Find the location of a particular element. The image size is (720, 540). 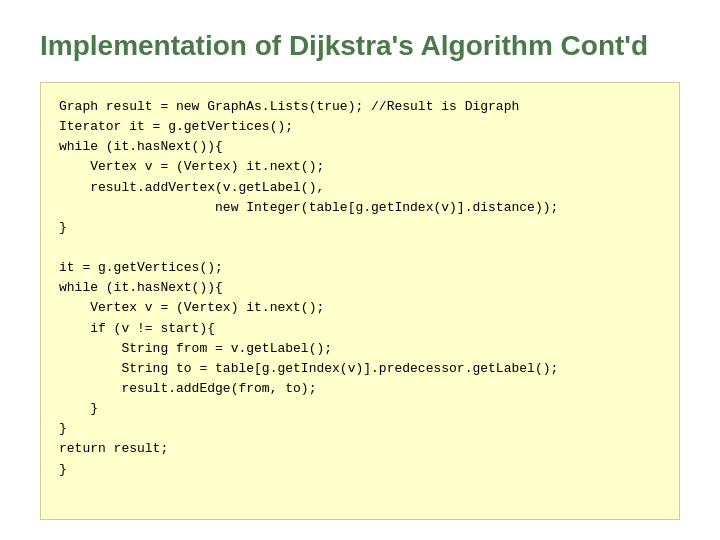

slide-title: Implementation of Dijkstra's Algorithm C… is located at coordinates (360, 46).